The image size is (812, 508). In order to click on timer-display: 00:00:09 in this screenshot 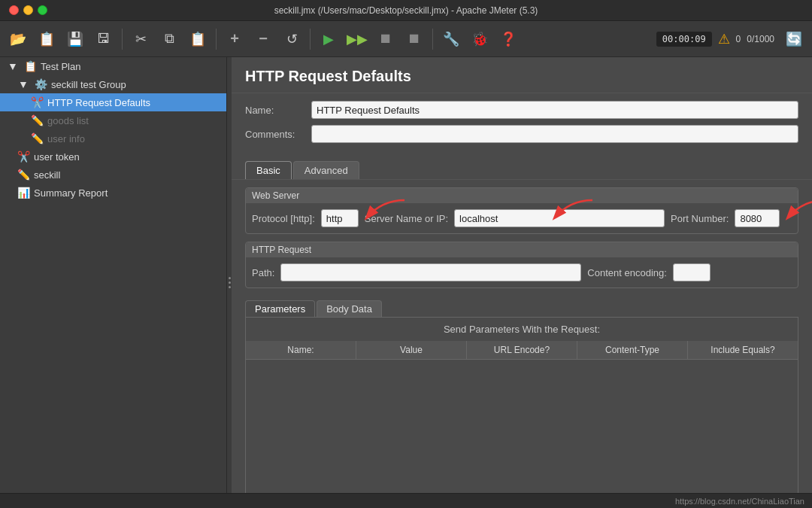, I will do `click(684, 39)`.